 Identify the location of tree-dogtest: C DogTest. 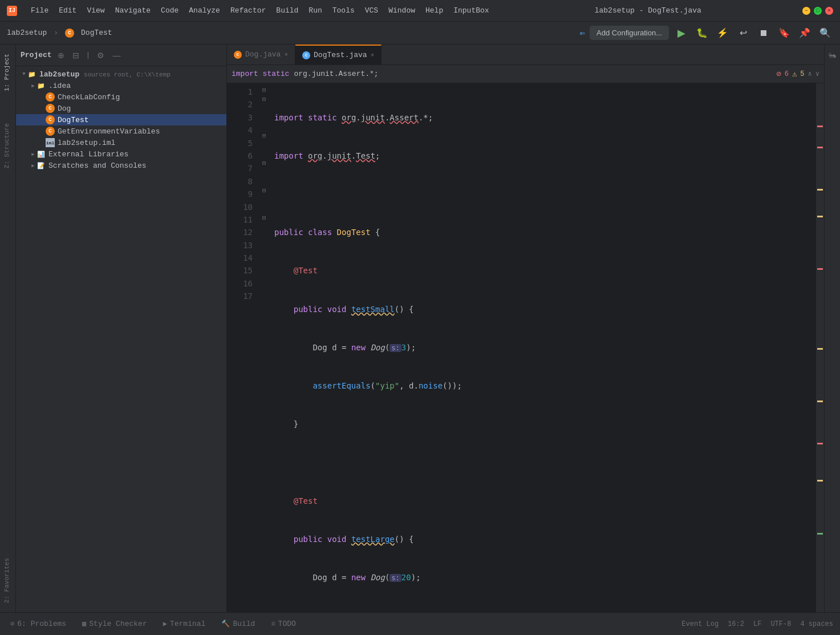
(121, 120).